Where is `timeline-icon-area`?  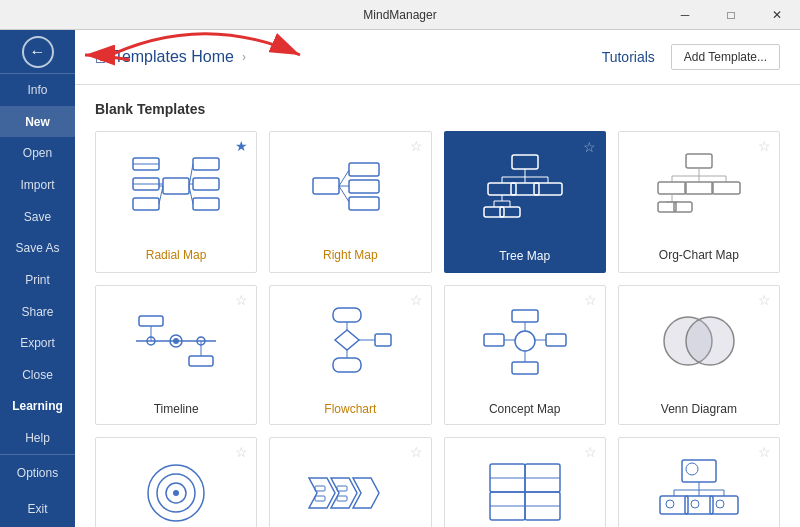
timeline-icon-area is located at coordinates (176, 341).